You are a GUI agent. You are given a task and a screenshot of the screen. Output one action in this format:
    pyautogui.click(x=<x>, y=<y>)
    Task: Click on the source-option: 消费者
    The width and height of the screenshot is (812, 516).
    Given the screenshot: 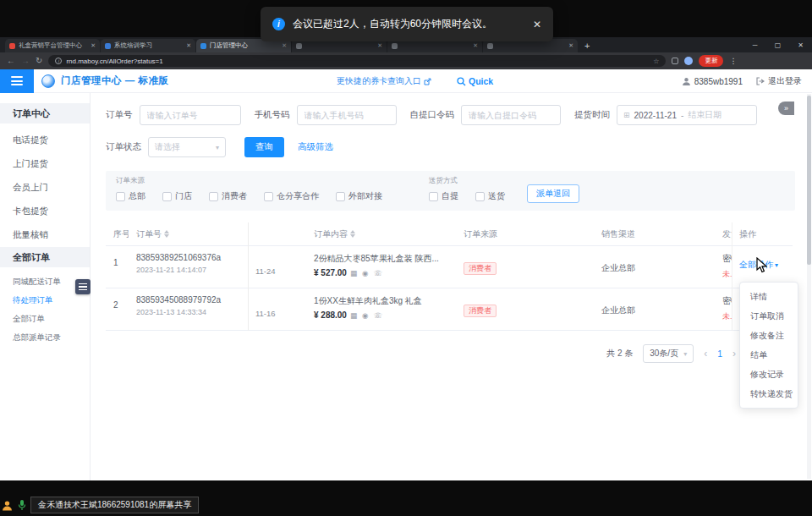 What is the action you would take?
    pyautogui.click(x=228, y=196)
    